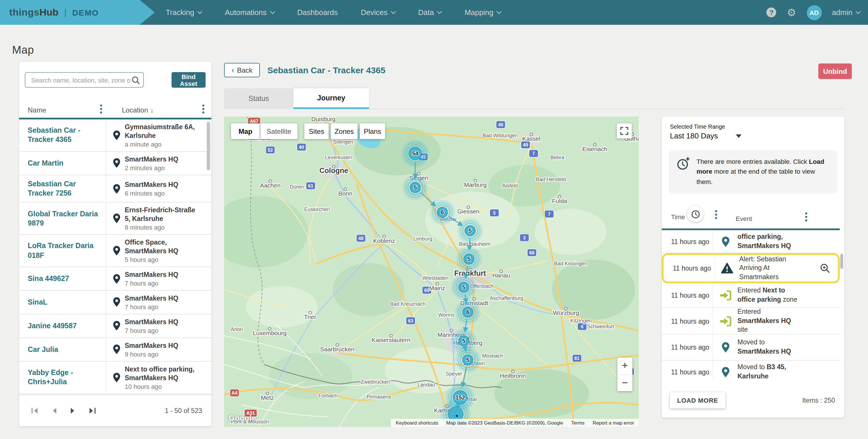 Image resolution: width=868 pixels, height=439 pixels. I want to click on terms-link: Terms, so click(578, 423).